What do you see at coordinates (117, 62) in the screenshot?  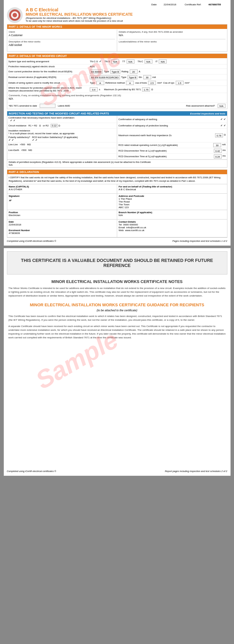 I see `system-type-row: System type and earthing arrangement TN-…` at bounding box center [117, 62].